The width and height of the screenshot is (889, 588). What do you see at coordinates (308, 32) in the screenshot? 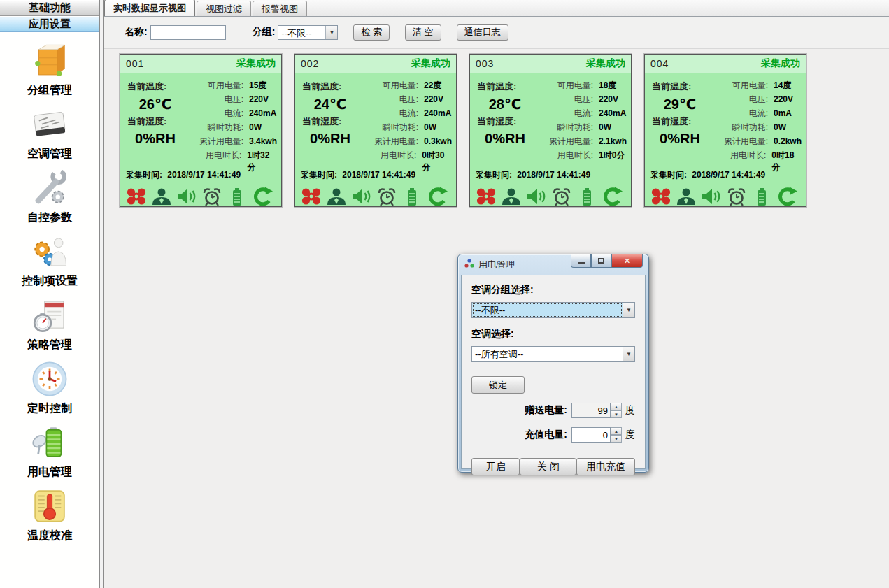
I see `group-select: --不限-- ▼` at bounding box center [308, 32].